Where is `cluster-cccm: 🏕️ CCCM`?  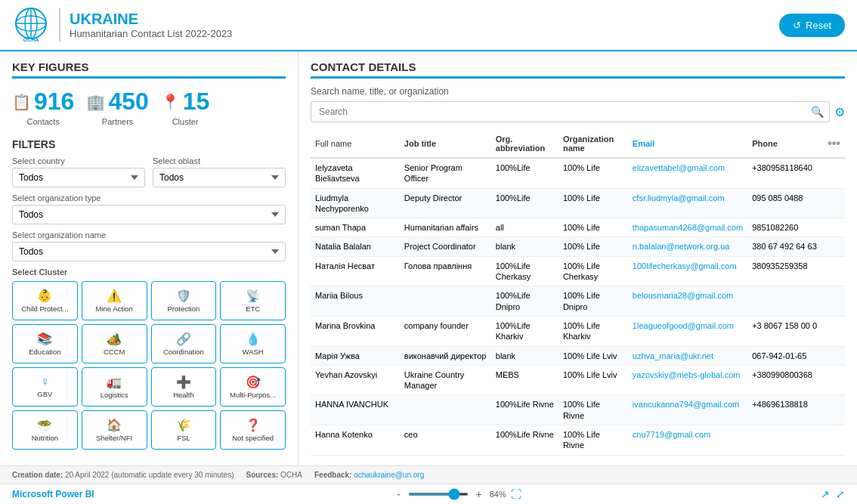 cluster-cccm: 🏕️ CCCM is located at coordinates (115, 344).